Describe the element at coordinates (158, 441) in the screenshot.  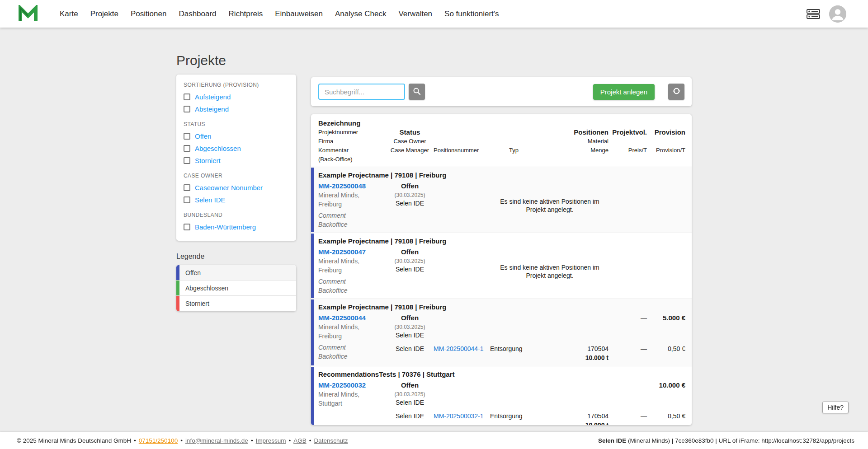
I see `phone-link: 07151/250100` at that location.